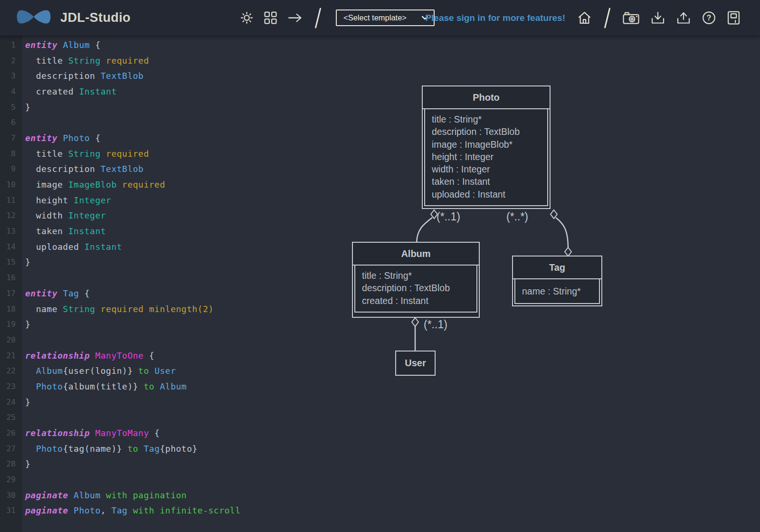  What do you see at coordinates (200, 510) in the screenshot?
I see `code-token: infinite-scroll` at bounding box center [200, 510].